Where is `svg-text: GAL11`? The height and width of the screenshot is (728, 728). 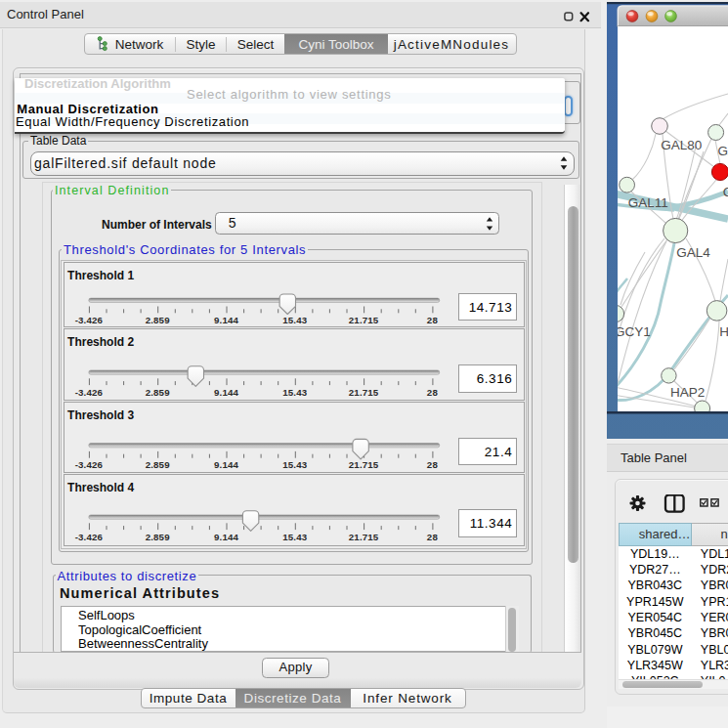
svg-text: GAL11 is located at coordinates (649, 203).